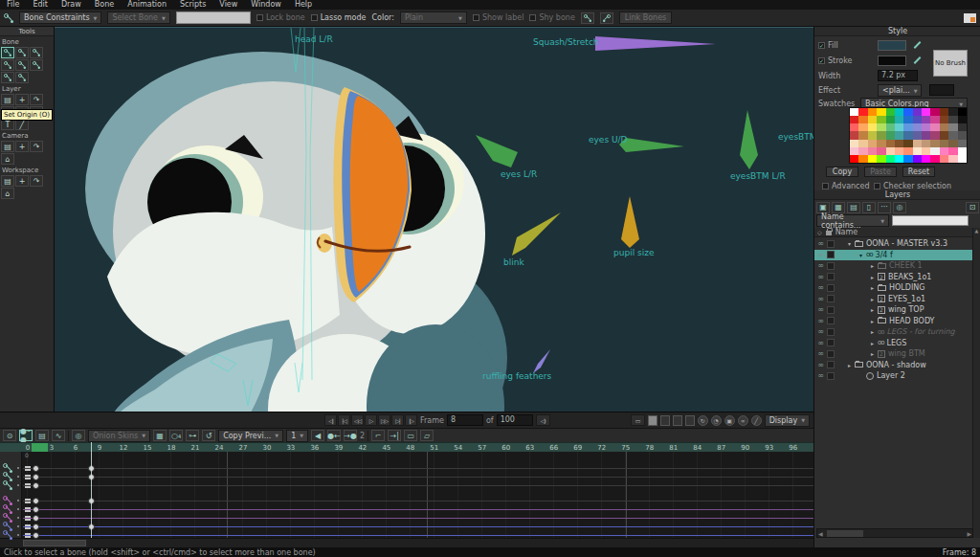  Describe the element at coordinates (894, 244) in the screenshot. I see `layer-row: ∞▾OONA - MASTER v3.3` at that location.